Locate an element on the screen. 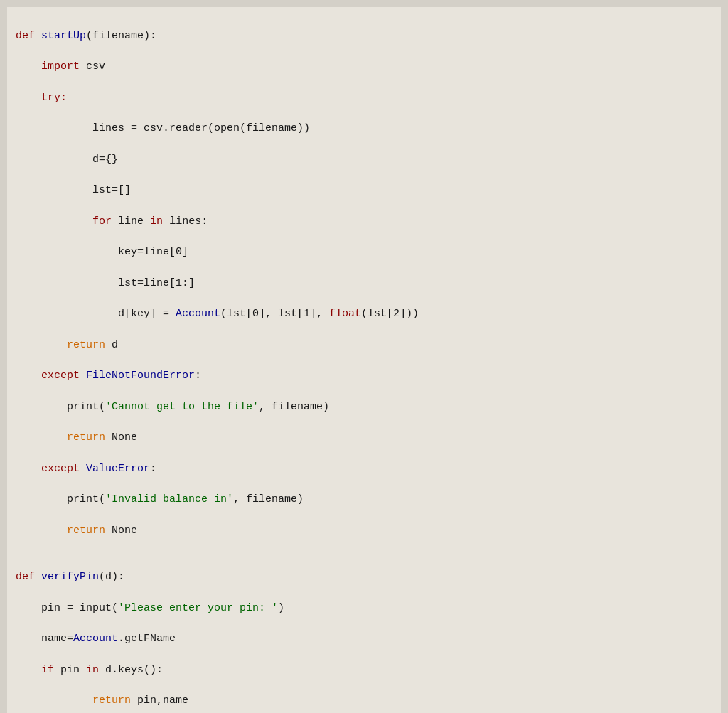 This screenshot has width=728, height=713. code-line: print('Cannot get to the file', filename… is located at coordinates (364, 407).